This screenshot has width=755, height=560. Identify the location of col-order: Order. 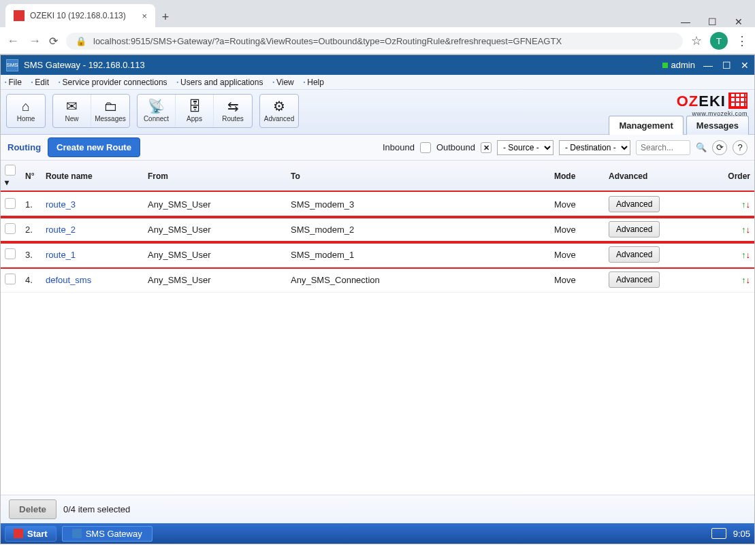
(734, 176).